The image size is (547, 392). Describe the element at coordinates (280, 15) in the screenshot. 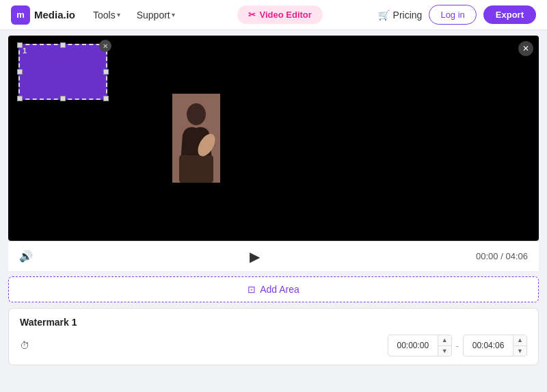

I see `header-center: ✂ Video Editor` at that location.